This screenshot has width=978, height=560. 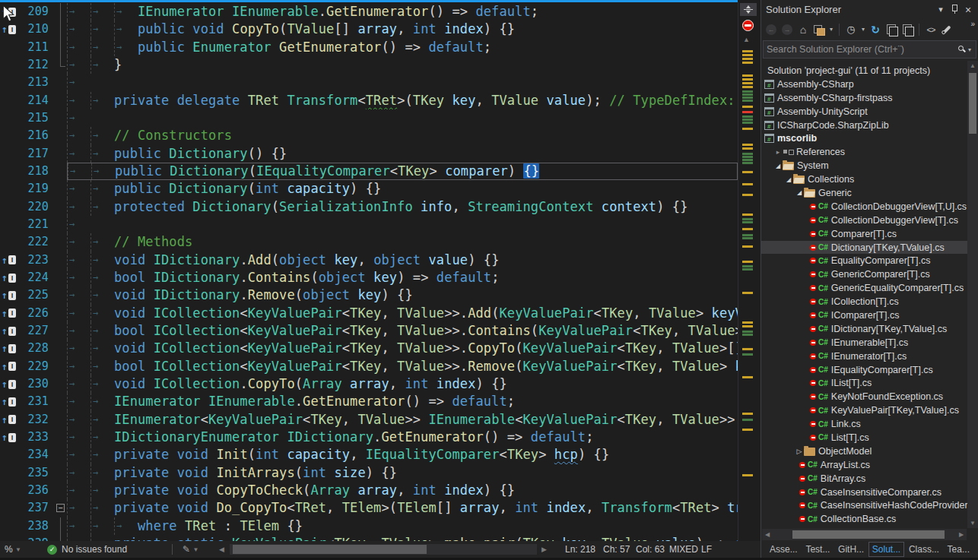 I want to click on chevron-expanded-icon: ◢, so click(x=799, y=193).